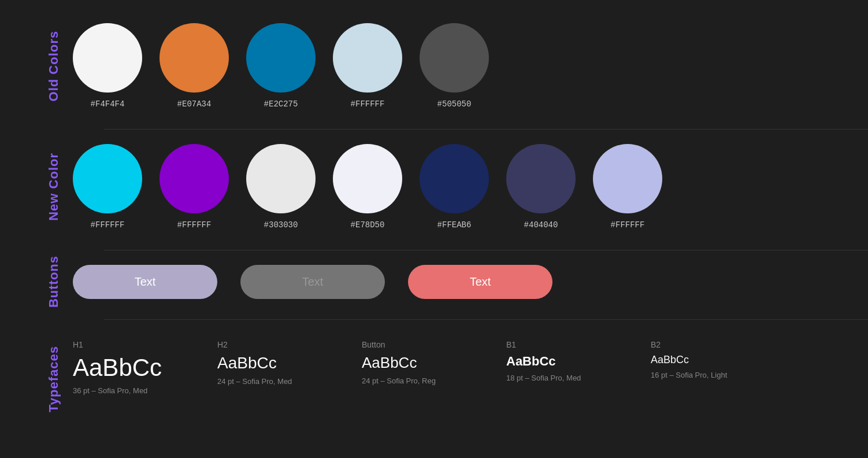 The image size is (868, 458). I want to click on typefaces-label: Typefaces, so click(54, 379).